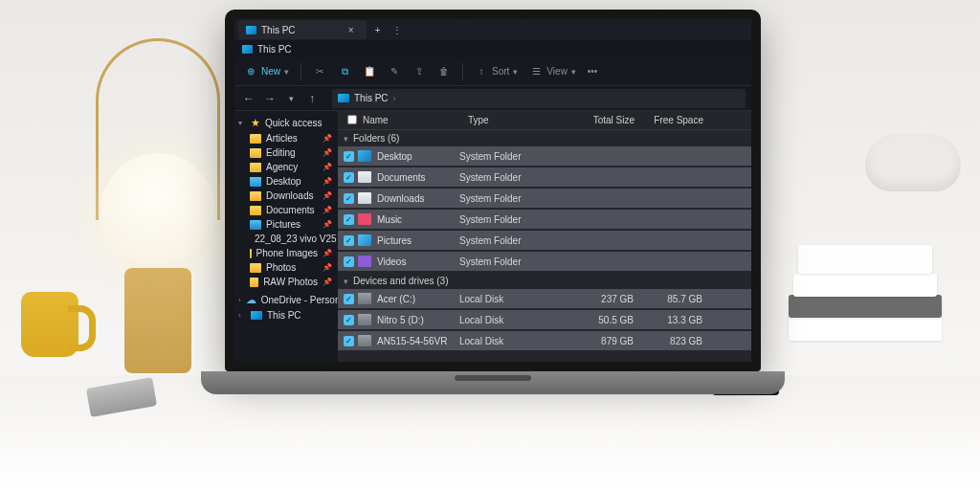 The width and height of the screenshot is (980, 490). What do you see at coordinates (286, 301) in the screenshot?
I see `sidebar-onedrive: › ☁ OneDrive - Personal` at bounding box center [286, 301].